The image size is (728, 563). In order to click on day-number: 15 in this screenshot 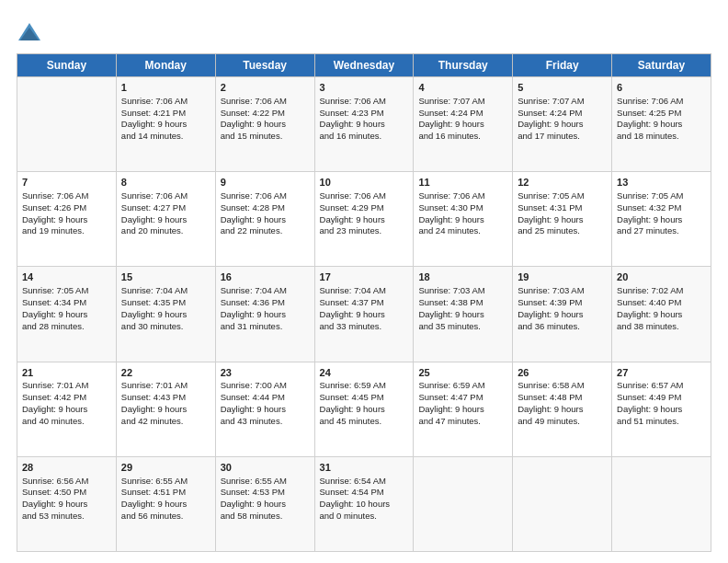, I will do `click(165, 278)`.